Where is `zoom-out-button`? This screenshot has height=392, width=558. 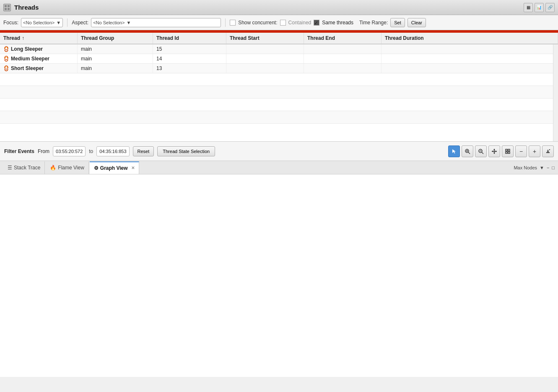
zoom-out-button is located at coordinates (481, 151).